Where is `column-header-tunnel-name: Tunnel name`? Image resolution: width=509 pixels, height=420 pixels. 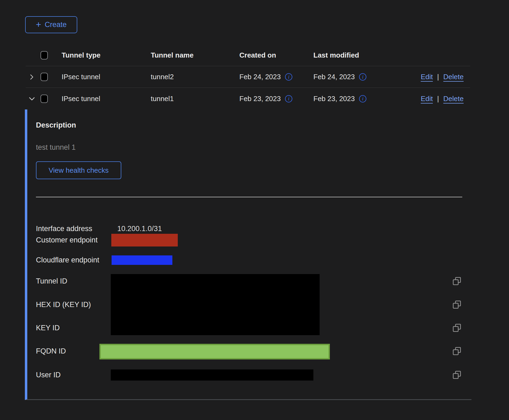
column-header-tunnel-name: Tunnel name is located at coordinates (192, 55).